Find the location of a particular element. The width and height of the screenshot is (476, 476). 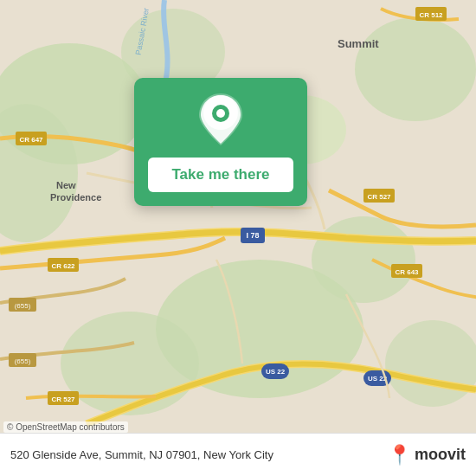

svg-text: CR 622 is located at coordinates (63, 267).